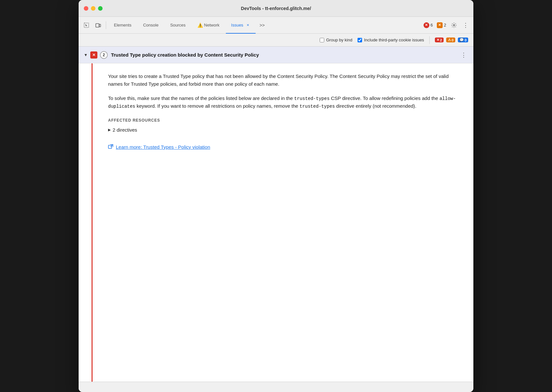  What do you see at coordinates (276, 25) in the screenshot?
I see `main-toolbar: Elements Console Sources ⚠️ Network Issu…` at bounding box center [276, 25].